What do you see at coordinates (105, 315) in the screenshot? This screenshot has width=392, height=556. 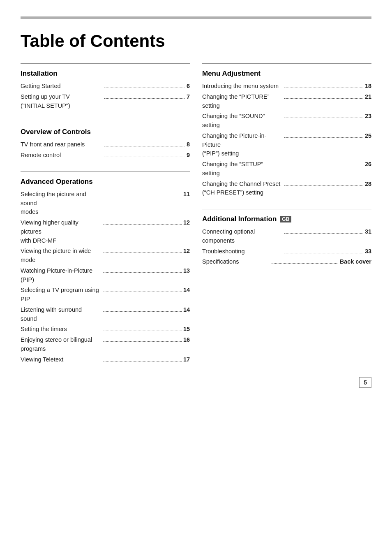 I see `toc-entry-surround: Listening with surround sound 14` at bounding box center [105, 315].